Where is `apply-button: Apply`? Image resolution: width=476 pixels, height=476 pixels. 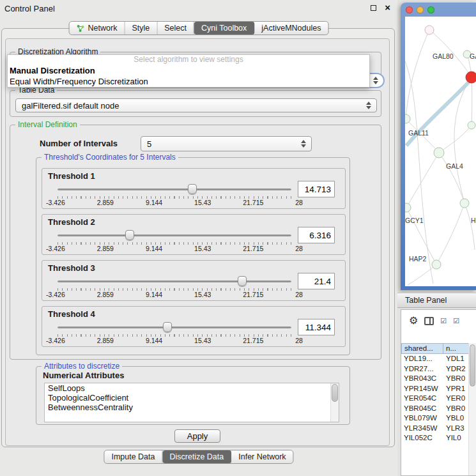
apply-button: Apply is located at coordinates (197, 436).